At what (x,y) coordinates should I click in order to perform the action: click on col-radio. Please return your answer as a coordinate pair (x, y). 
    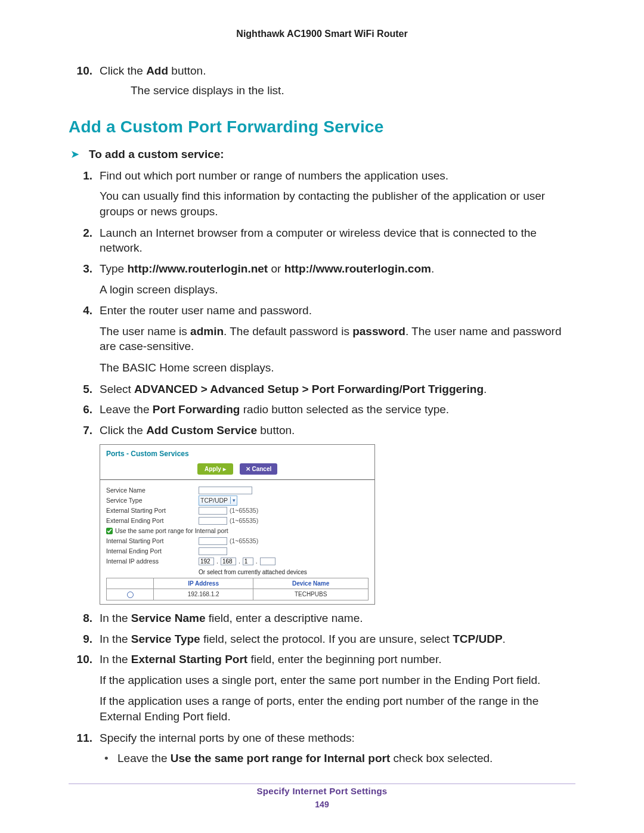
    Looking at the image, I should click on (130, 583).